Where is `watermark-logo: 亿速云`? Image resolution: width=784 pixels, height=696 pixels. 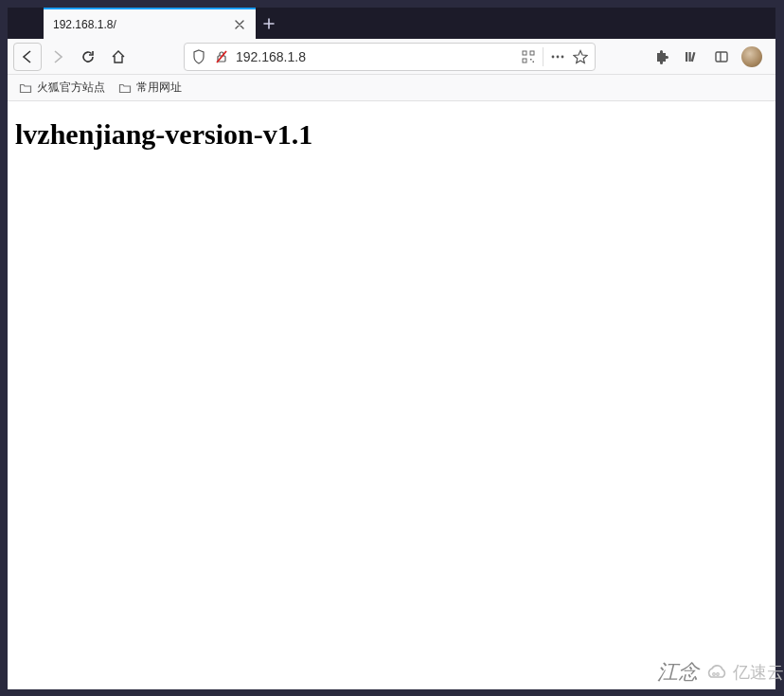
watermark-logo: 亿速云 is located at coordinates (744, 672).